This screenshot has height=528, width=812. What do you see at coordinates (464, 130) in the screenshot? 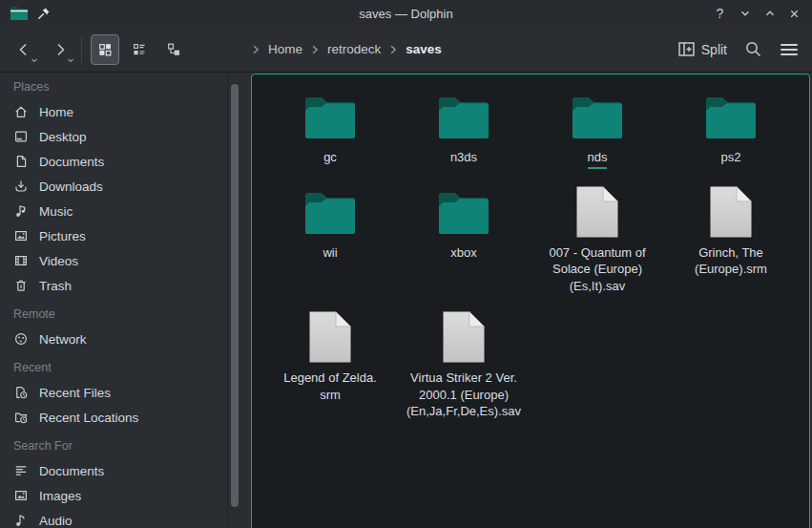
I see `folder-item-n3ds: n3ds` at bounding box center [464, 130].